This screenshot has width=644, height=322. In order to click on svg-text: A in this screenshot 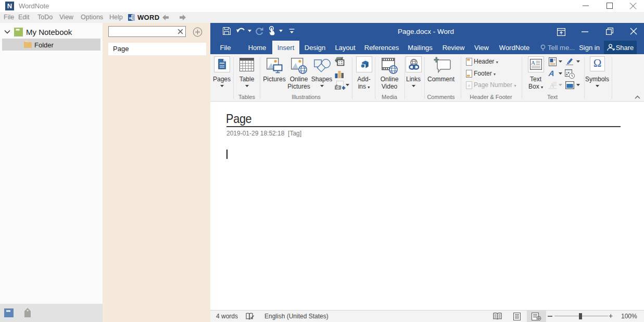, I will do `click(533, 63)`.